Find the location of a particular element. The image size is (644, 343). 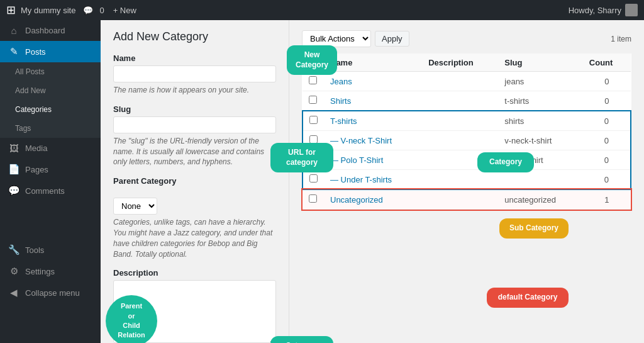

sidebar-item-add-new: Add New is located at coordinates (50, 91).